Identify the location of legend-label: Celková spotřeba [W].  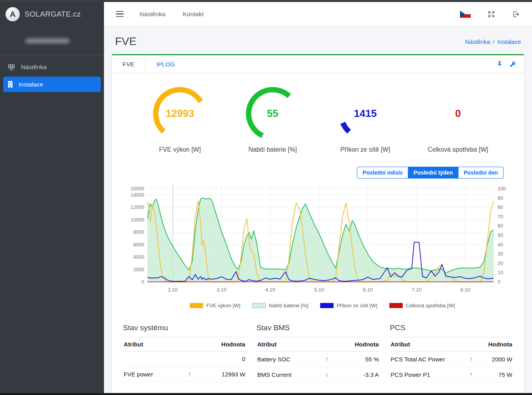
(430, 306).